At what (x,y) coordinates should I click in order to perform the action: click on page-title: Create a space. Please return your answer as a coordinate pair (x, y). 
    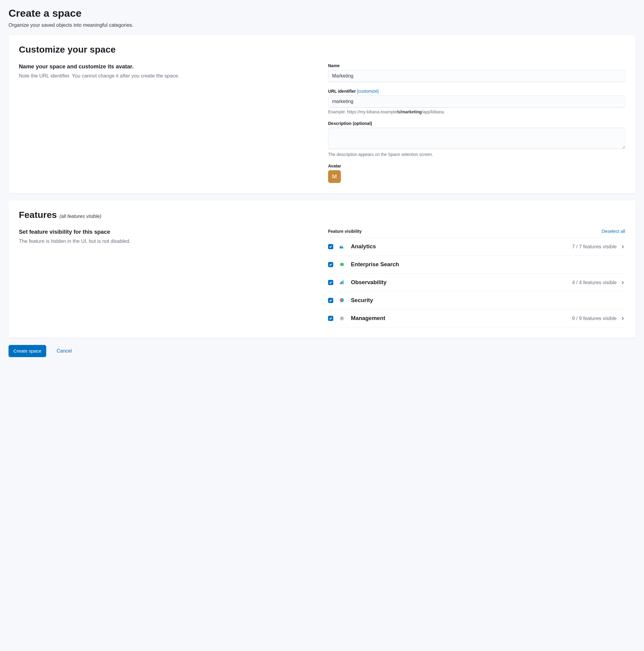
    Looking at the image, I should click on (322, 13).